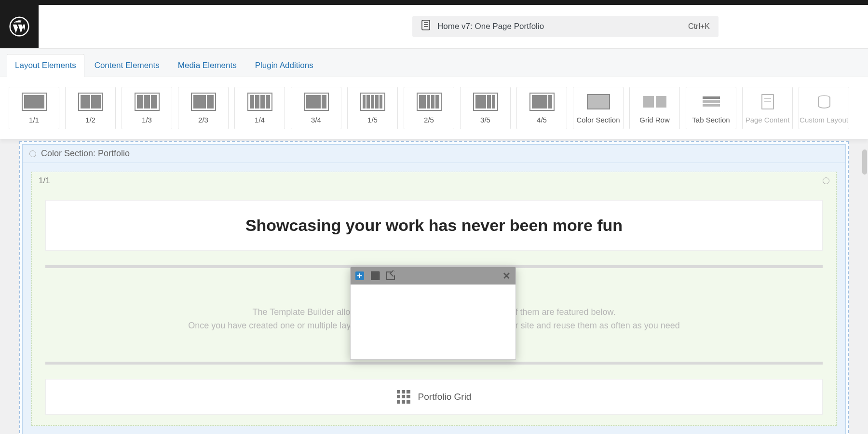 This screenshot has height=434, width=868. What do you see at coordinates (429, 108) in the screenshot?
I see `element-2-5: 2/5` at bounding box center [429, 108].